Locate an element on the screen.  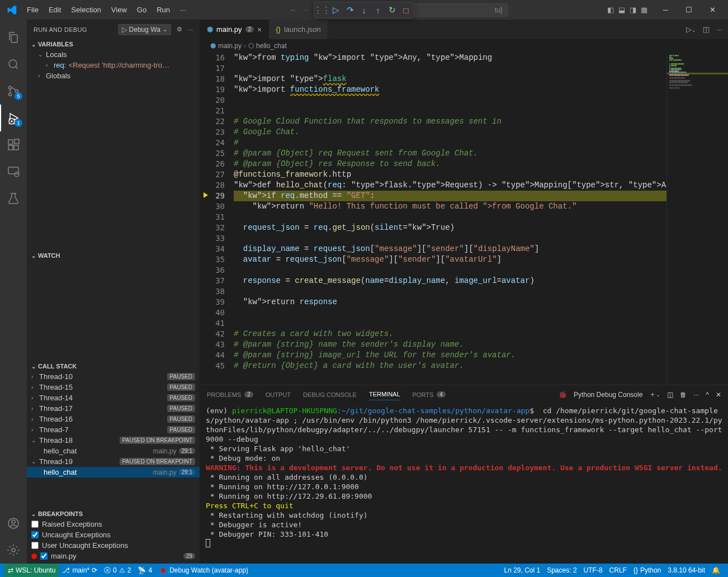
tab-launch-json: {} launch.json is located at coordinates (299, 29).